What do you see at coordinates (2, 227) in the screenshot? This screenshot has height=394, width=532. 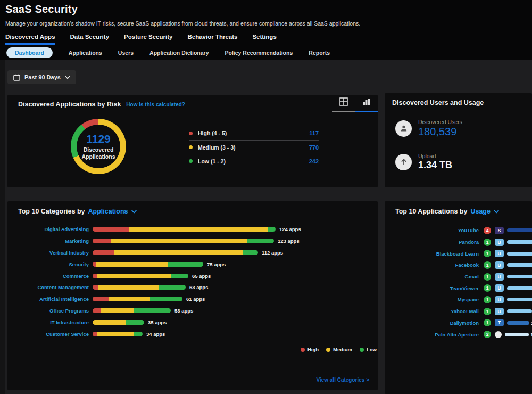 I see `left-edge-strip` at bounding box center [2, 227].